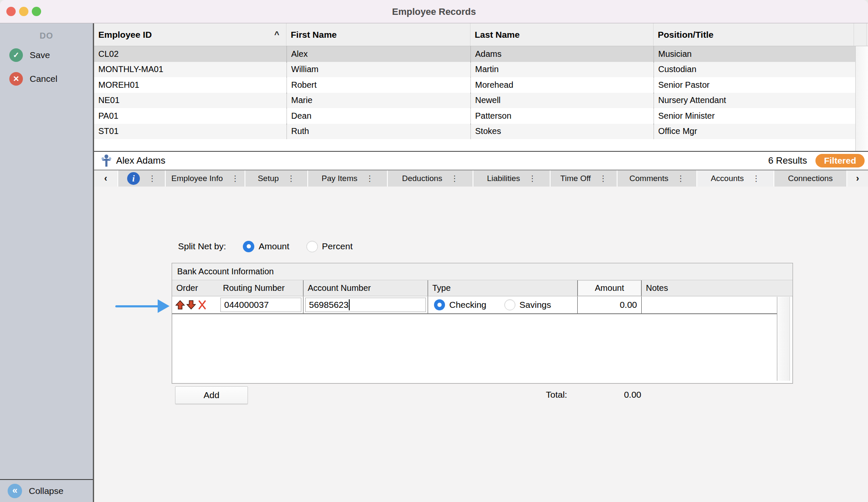 The image size is (868, 502). I want to click on filtered-badge: Filtered, so click(840, 161).